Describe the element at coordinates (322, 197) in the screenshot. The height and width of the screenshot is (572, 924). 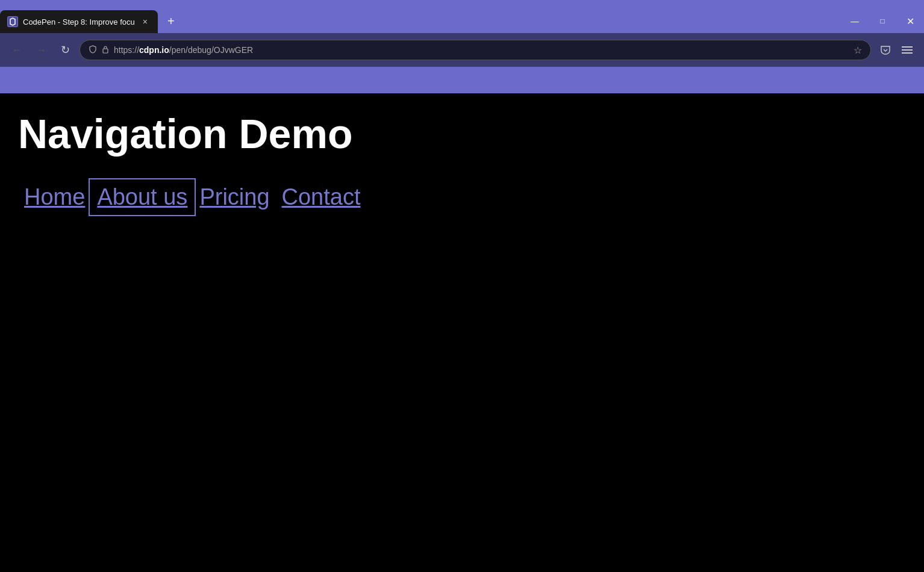
I see `nav-item: Contact` at that location.